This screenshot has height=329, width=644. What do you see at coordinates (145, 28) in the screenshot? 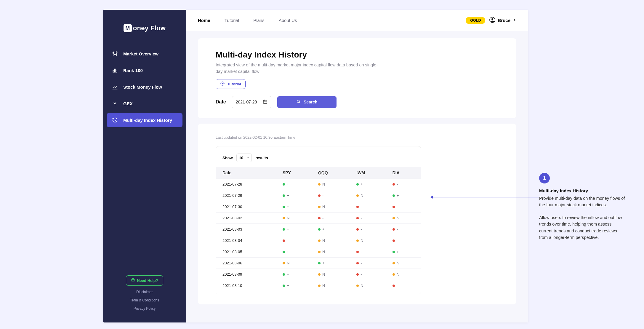
I see `logo: M oney Flow` at bounding box center [145, 28].